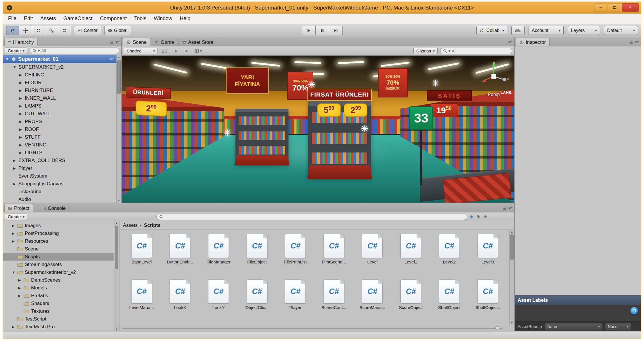 This screenshot has width=644, height=343. What do you see at coordinates (16, 51) in the screenshot?
I see `hierarchy-create-button: Create ▾` at bounding box center [16, 51].